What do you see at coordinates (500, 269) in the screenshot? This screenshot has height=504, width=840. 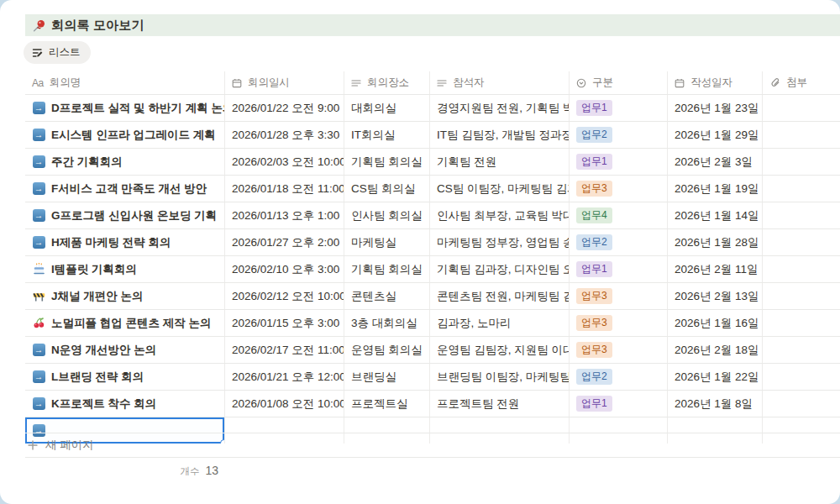 I see `attendees-cell: 기획팀 김과장, 디자인팀 오대리` at bounding box center [500, 269].